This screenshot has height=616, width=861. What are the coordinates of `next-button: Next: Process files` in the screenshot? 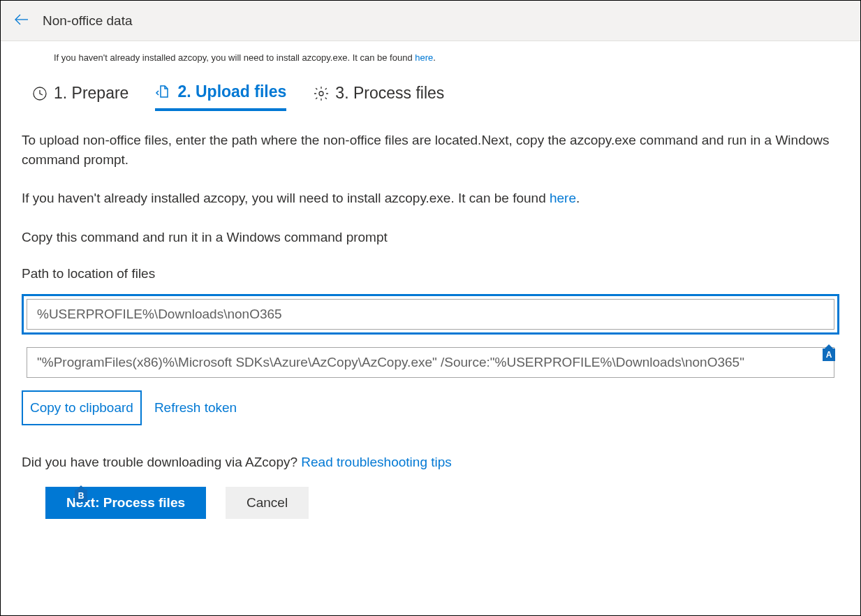 It's located at (126, 503).